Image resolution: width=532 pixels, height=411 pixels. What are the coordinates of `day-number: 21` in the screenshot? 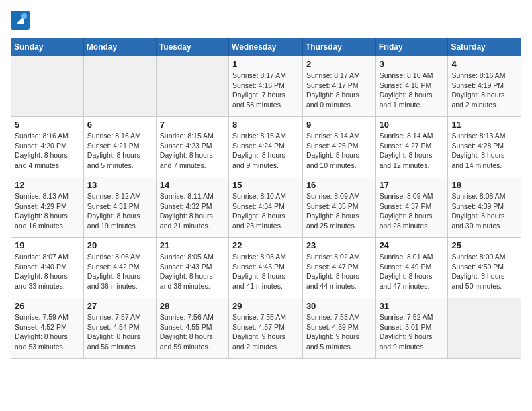 It's located at (192, 246).